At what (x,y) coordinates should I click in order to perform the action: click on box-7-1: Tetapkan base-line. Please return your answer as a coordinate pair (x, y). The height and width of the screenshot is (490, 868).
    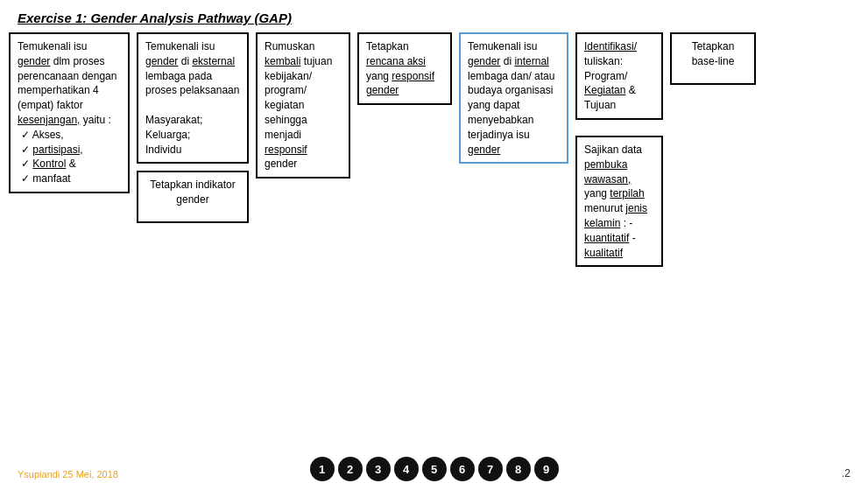
    Looking at the image, I should click on (713, 59).